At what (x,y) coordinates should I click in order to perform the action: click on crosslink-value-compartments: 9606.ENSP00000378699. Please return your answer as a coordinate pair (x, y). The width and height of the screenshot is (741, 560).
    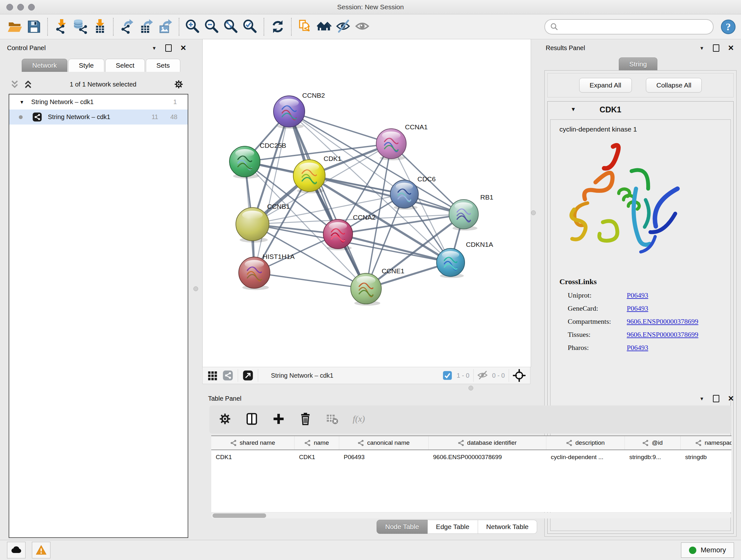
    Looking at the image, I should click on (677, 322).